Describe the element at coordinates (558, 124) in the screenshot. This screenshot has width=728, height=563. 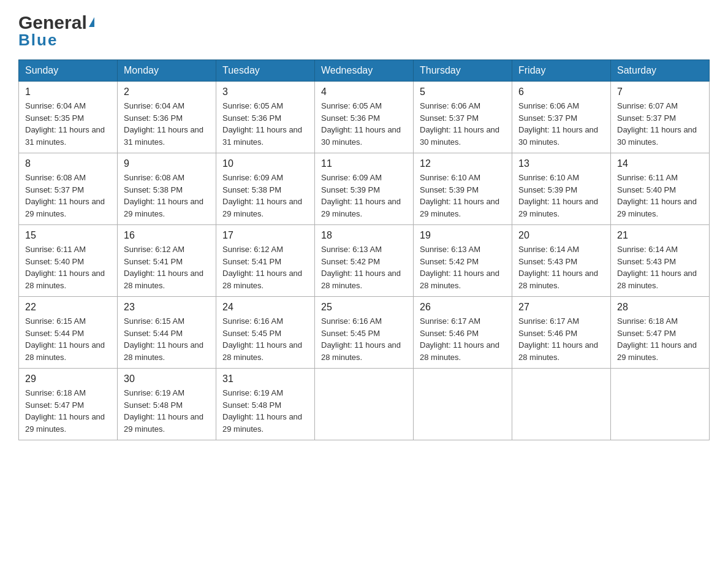
I see `day-info: Sunrise: 6:06 AMSunset: 5:37 PMDaylight:…` at that location.